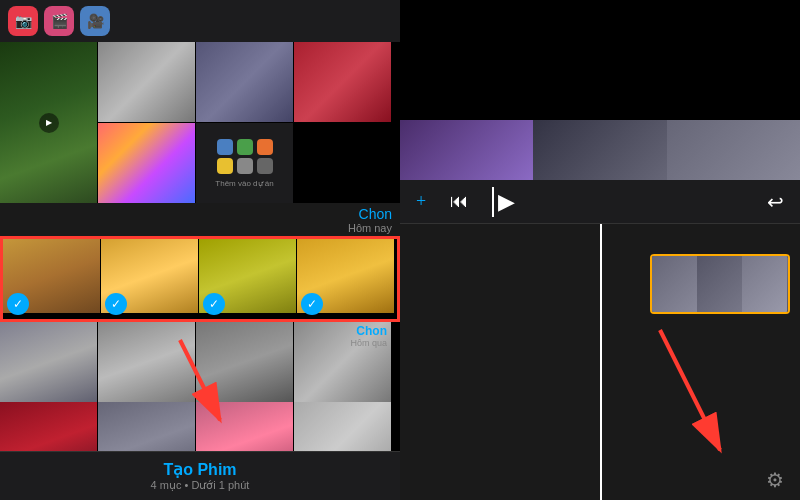 The height and width of the screenshot is (500, 800). What do you see at coordinates (18, 304) in the screenshot?
I see `check-1: ✓` at bounding box center [18, 304].